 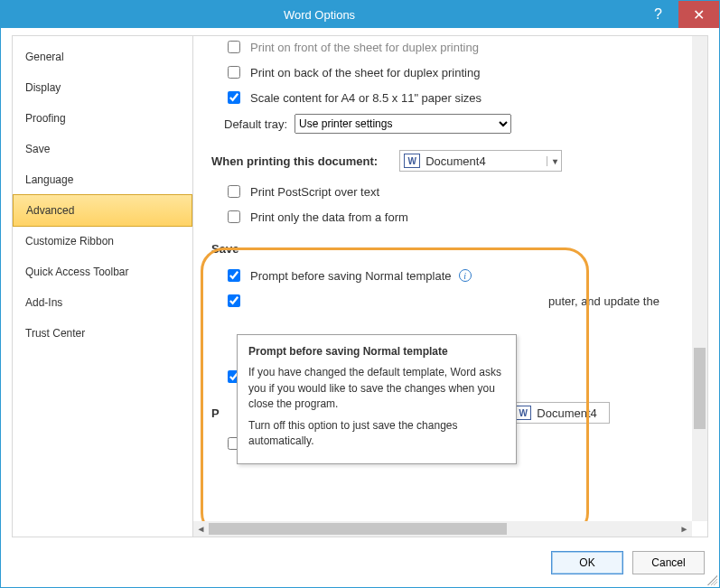 What do you see at coordinates (103, 88) in the screenshot?
I see `sidebar-item-display: Display` at bounding box center [103, 88].